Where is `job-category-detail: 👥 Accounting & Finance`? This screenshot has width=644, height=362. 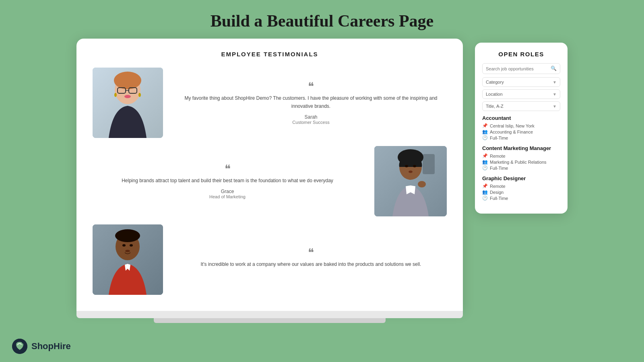
job-category-detail: 👥 Accounting & Finance is located at coordinates (521, 132).